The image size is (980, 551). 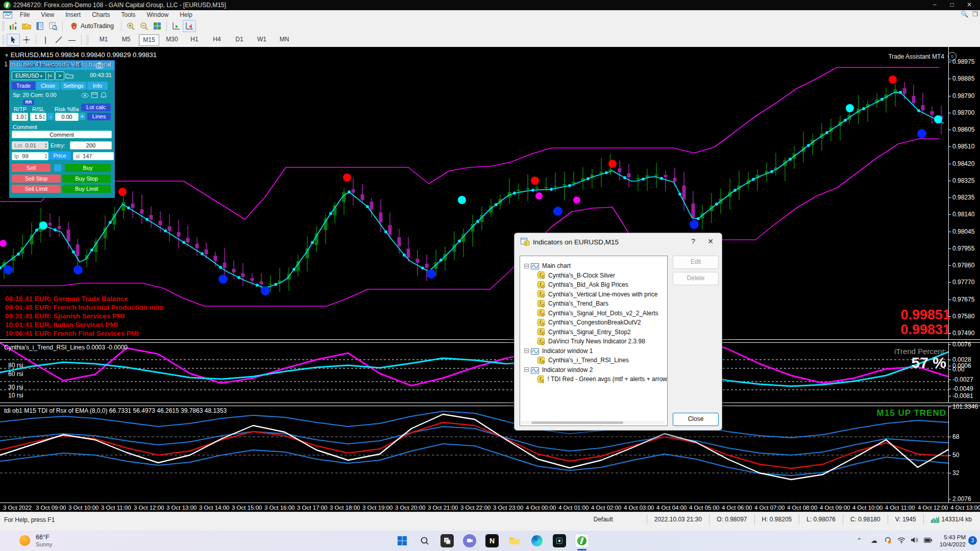 I want to click on screen-recorder-icon, so click(x=559, y=541).